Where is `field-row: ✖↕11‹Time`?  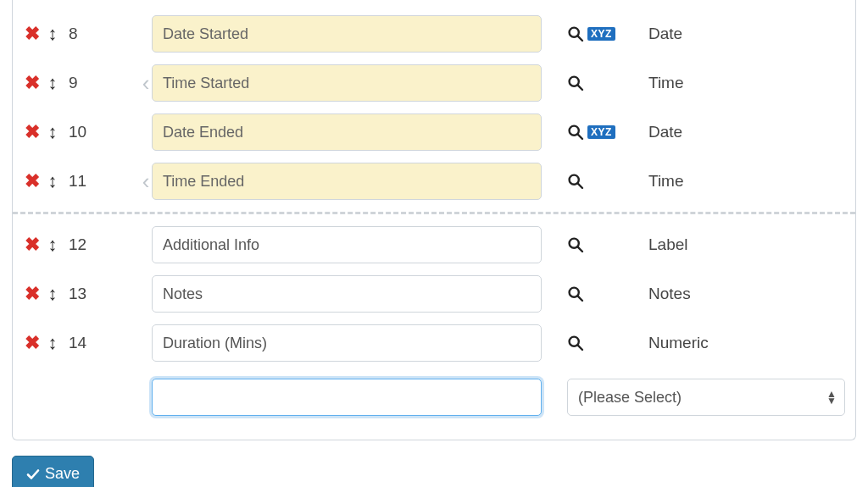 field-row: ✖↕11‹Time is located at coordinates (434, 181).